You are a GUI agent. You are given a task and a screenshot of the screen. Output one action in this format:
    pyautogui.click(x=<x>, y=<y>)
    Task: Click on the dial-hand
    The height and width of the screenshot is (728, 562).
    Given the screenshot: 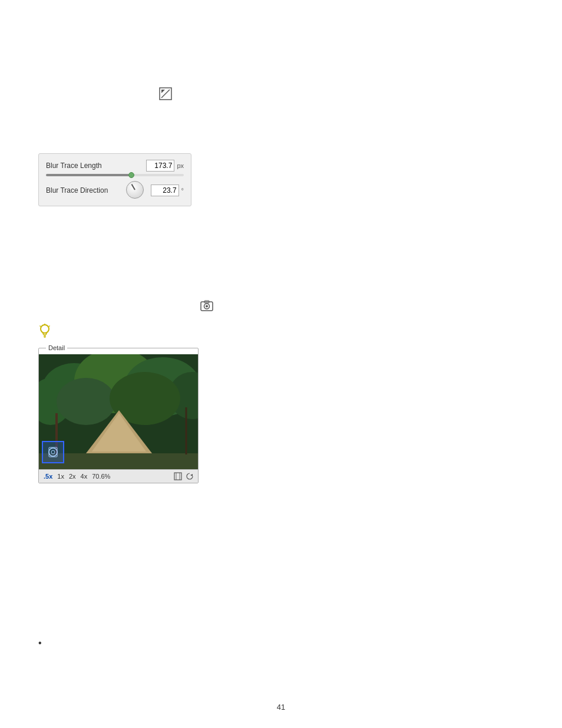 What is the action you would take?
    pyautogui.click(x=133, y=187)
    